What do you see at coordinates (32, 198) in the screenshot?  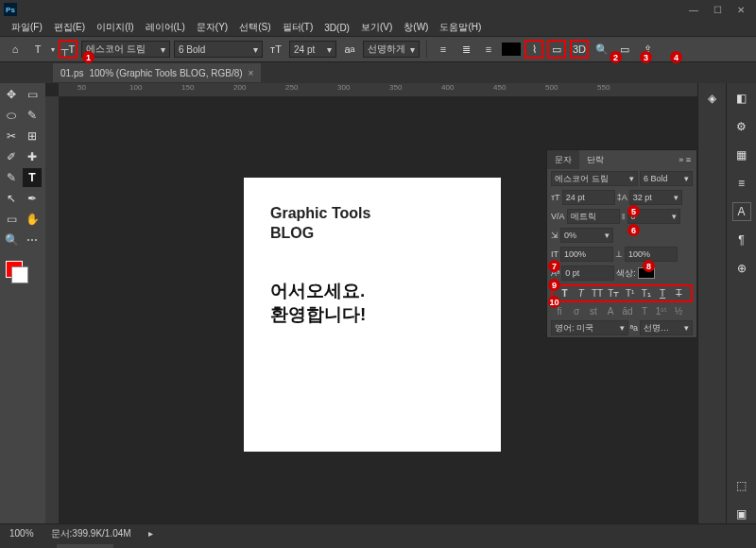 I see `pen-tool: ✒` at bounding box center [32, 198].